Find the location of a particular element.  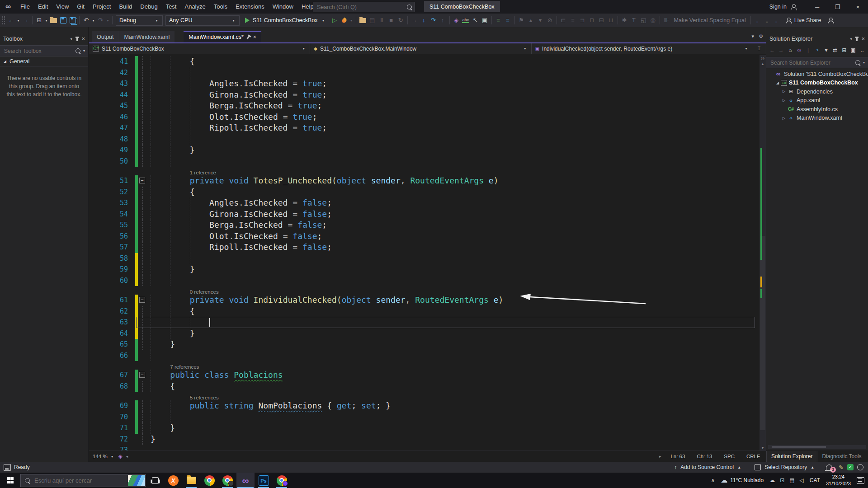

xaml-live-preview-icon: ◈ is located at coordinates (457, 20).